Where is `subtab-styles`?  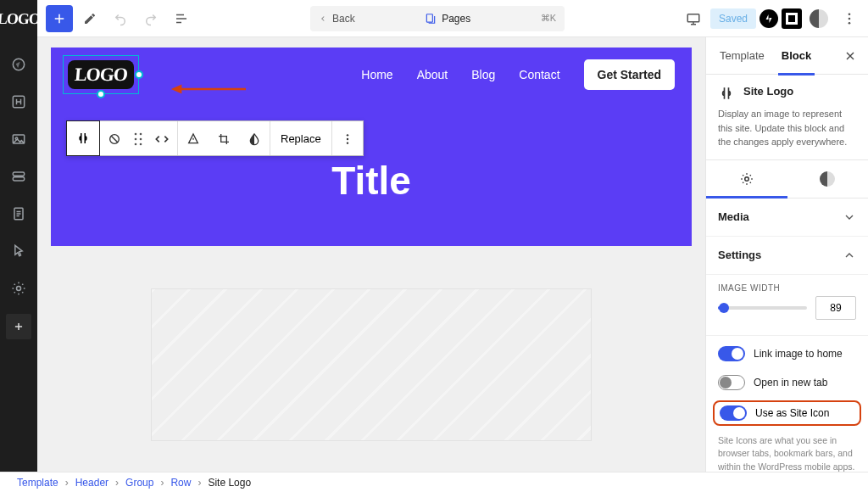
subtab-styles is located at coordinates (828, 179).